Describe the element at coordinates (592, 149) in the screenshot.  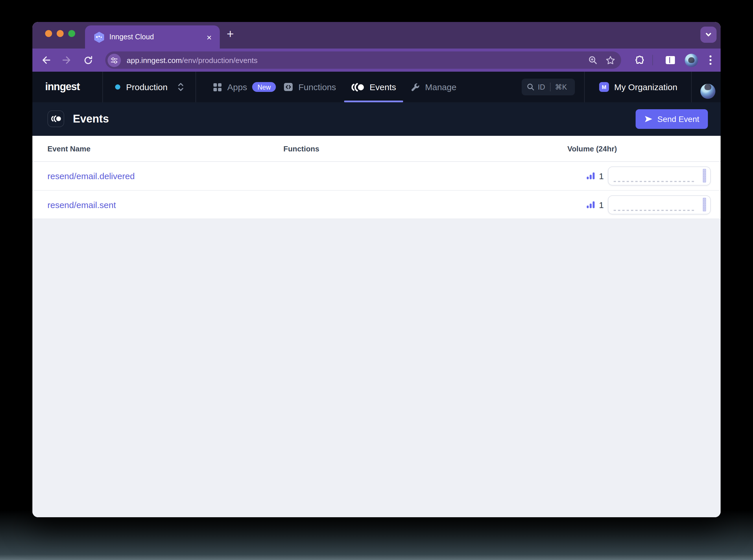
I see `column-header-volume: Volume (24hr)` at that location.